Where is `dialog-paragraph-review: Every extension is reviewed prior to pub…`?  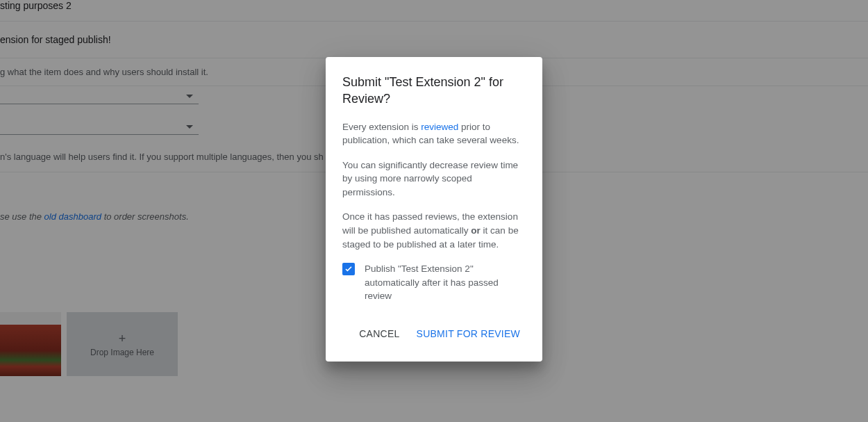 dialog-paragraph-review: Every extension is reviewed prior to pub… is located at coordinates (434, 133).